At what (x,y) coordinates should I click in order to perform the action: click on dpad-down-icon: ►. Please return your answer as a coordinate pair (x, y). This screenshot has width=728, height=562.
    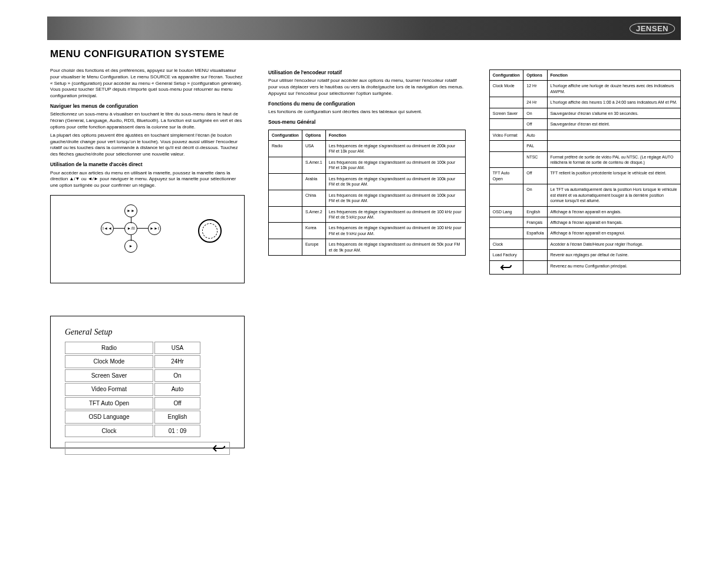
    Looking at the image, I should click on (131, 246).